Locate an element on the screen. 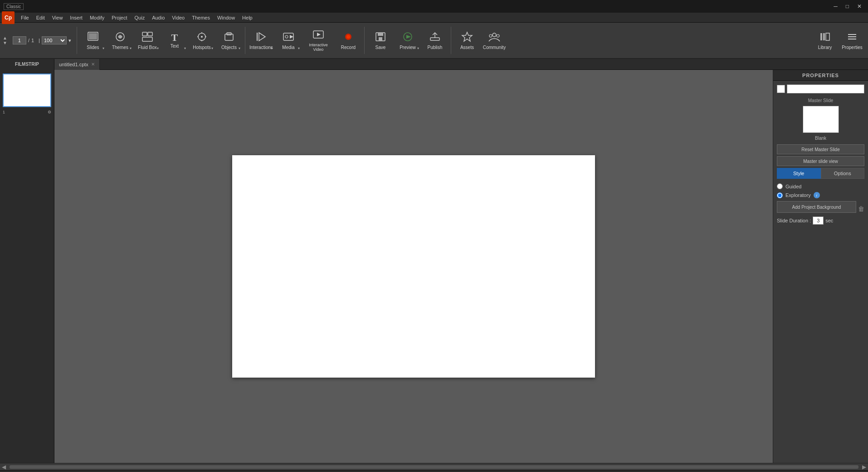  title-bar-left: Classic is located at coordinates (16, 6).